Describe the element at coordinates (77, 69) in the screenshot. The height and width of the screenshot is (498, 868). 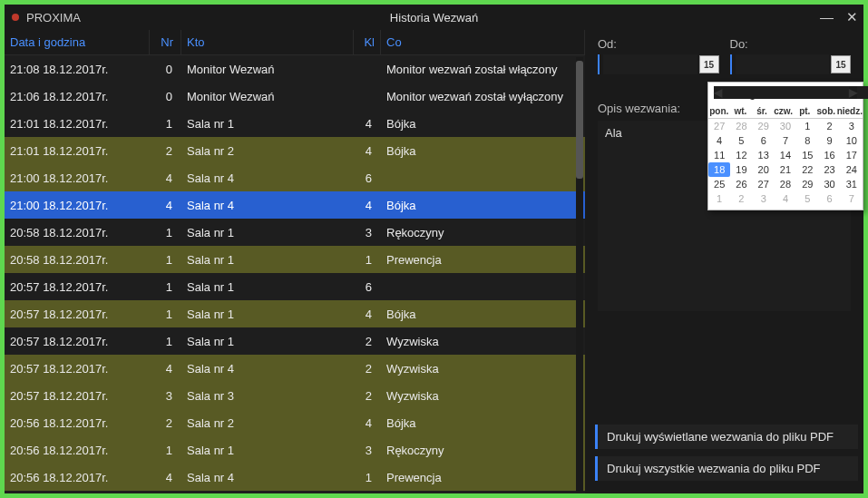
I see `cell-dt: 21:08 18.12.2017r.` at that location.